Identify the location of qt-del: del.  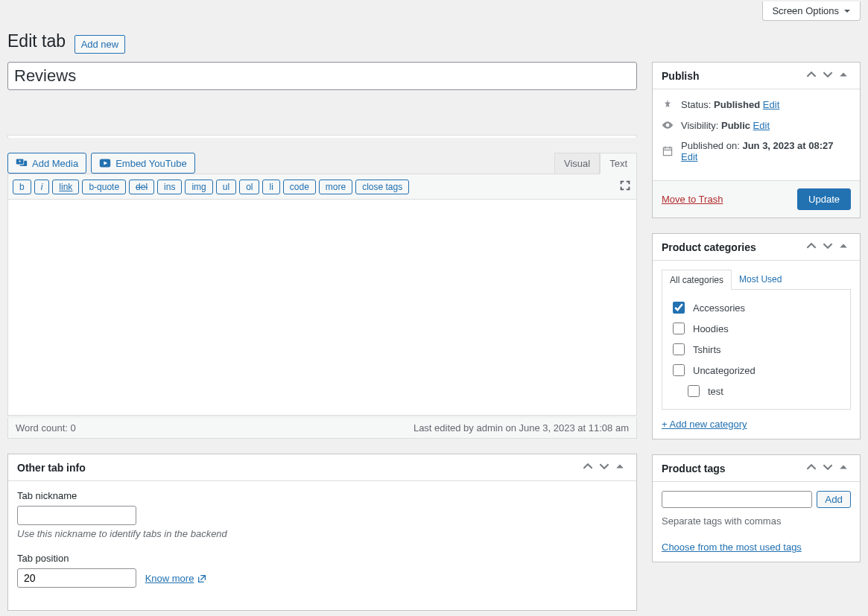
(142, 187).